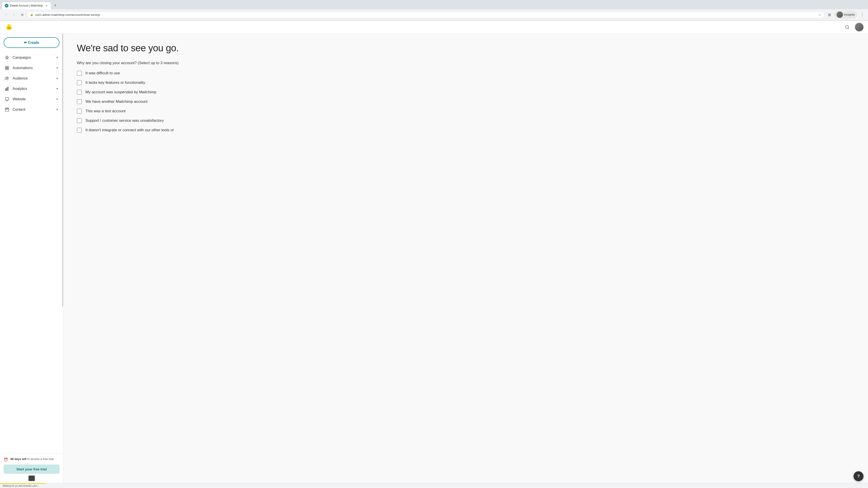  What do you see at coordinates (426, 15) in the screenshot?
I see `url-text: us21.admin.mailchimp.com/account/close-s…` at bounding box center [426, 15].